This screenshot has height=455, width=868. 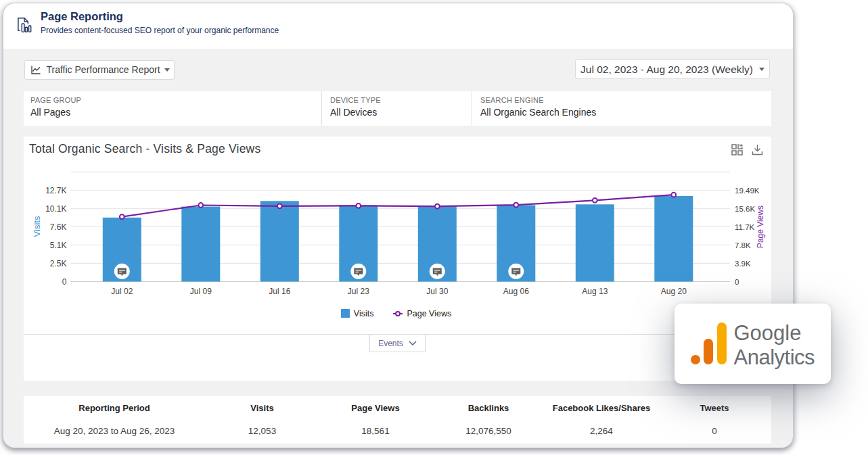 What do you see at coordinates (55, 191) in the screenshot?
I see `svg-text: 12.7K` at bounding box center [55, 191].